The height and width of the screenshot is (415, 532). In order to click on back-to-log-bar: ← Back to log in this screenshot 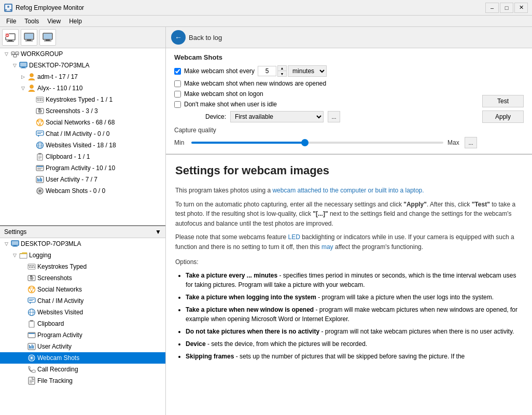, I will do `click(349, 37)`.